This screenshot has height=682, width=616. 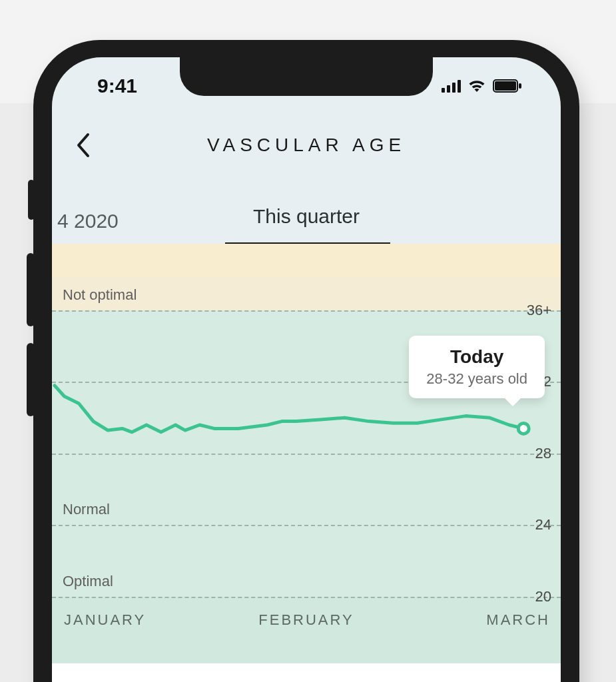 What do you see at coordinates (83, 145) in the screenshot?
I see `chevron-left-icon` at bounding box center [83, 145].